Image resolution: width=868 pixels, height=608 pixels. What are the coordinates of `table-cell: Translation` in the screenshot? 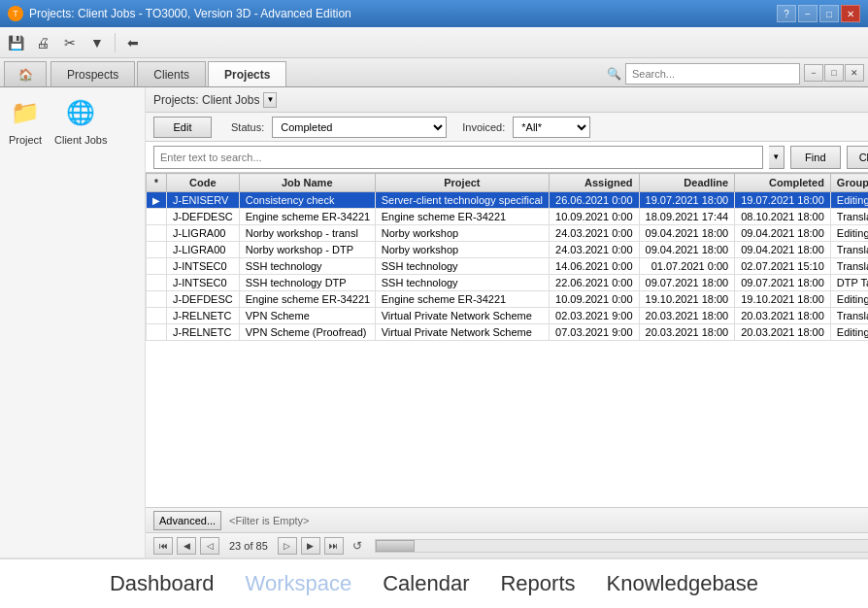 It's located at (849, 266).